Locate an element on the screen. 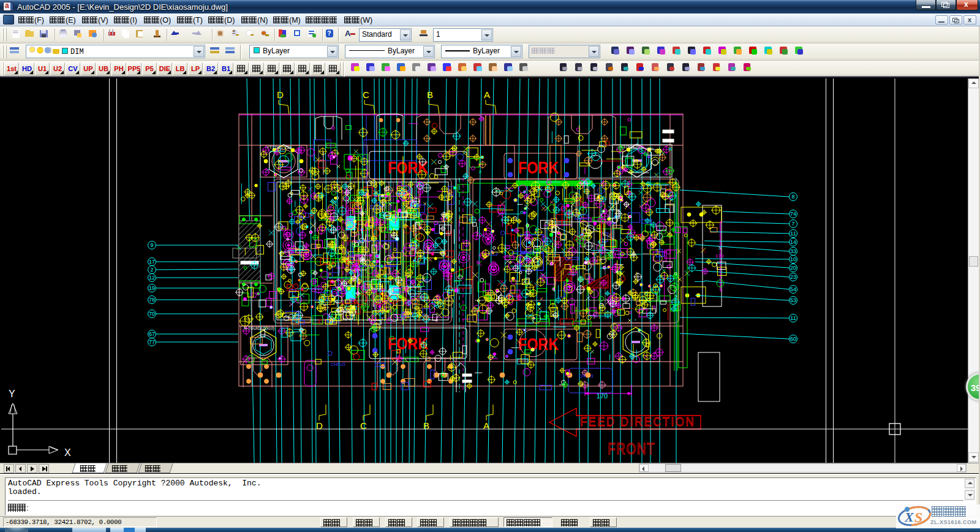 This screenshot has width=980, height=532. svg-text: N-TGUIDE(2410) is located at coordinates (259, 329).